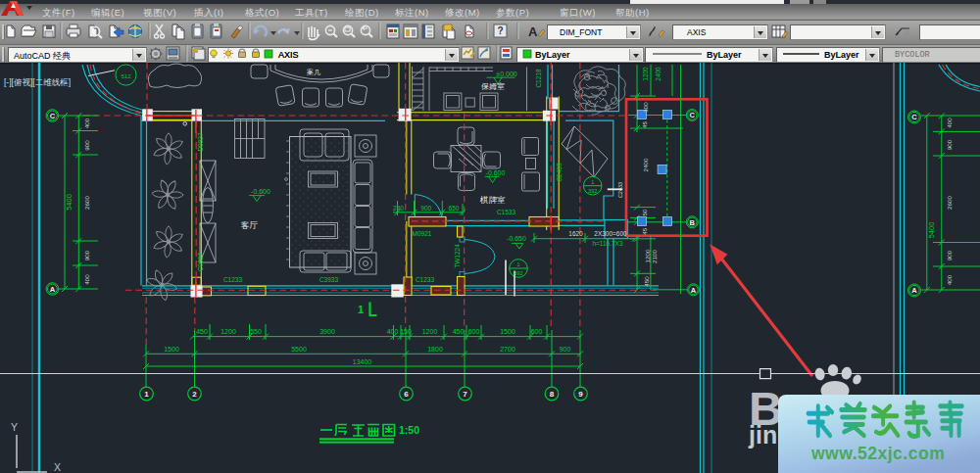 This screenshot has width=980, height=473. Describe the element at coordinates (457, 257) in the screenshot. I see `svg-text: TW1224` at that location.